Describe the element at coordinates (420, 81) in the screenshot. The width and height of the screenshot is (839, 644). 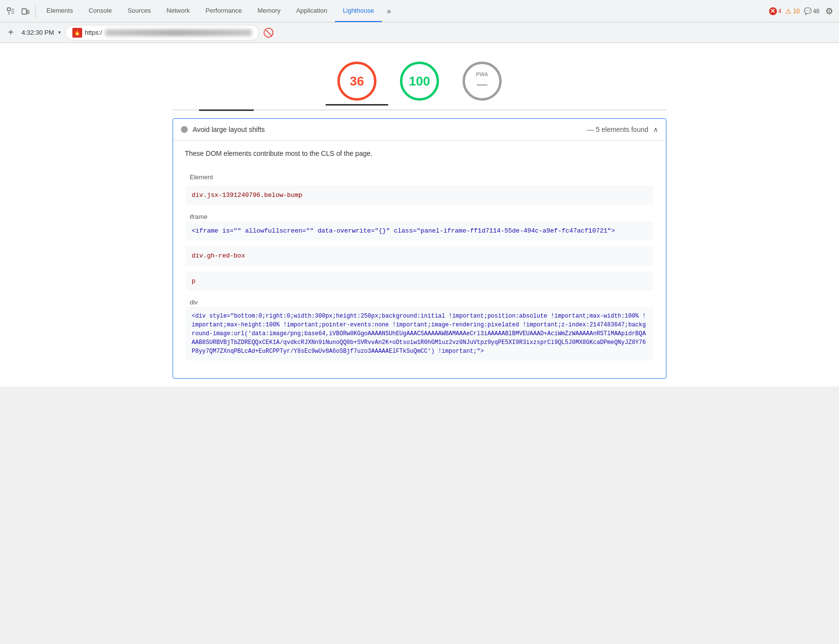
I see `score-row: 36 100 PWA —` at that location.